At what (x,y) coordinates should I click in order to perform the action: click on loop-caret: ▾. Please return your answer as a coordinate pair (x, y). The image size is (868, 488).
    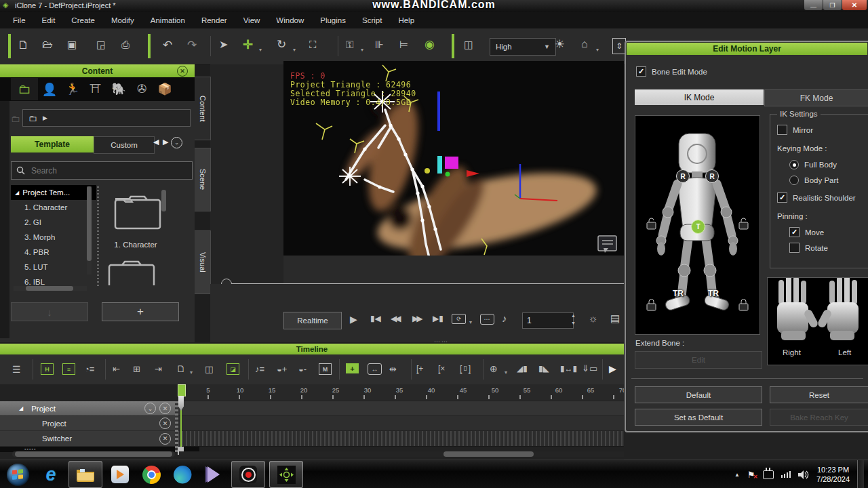
    Looking at the image, I should click on (471, 323).